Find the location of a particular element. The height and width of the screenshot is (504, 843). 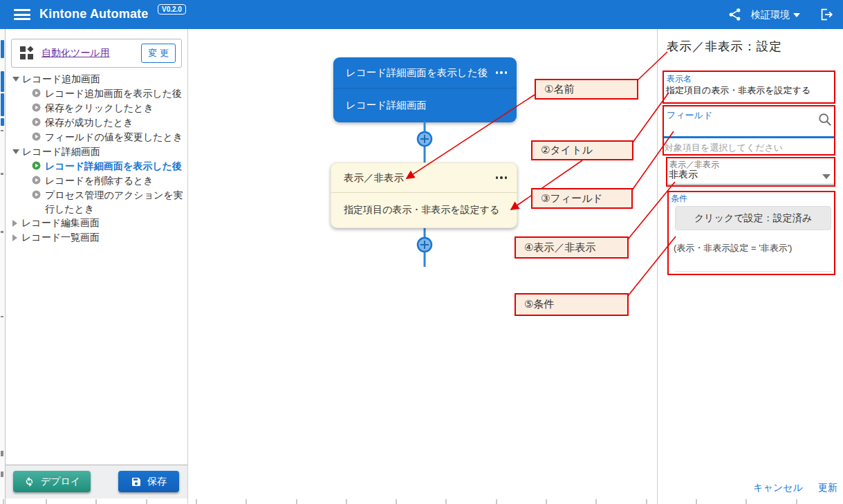

hamburger-icon is located at coordinates (22, 15).